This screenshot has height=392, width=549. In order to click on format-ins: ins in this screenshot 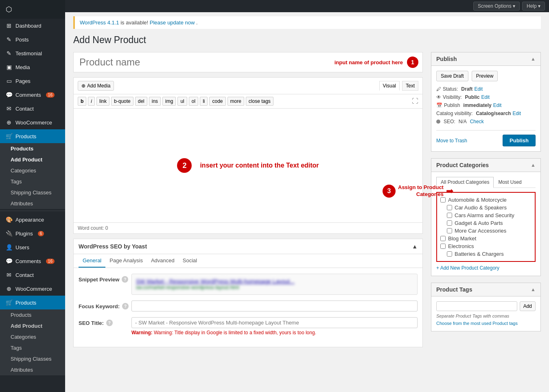, I will do `click(155, 101)`.